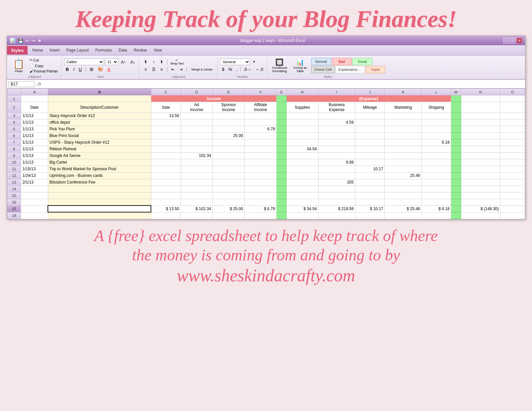 Image resolution: width=532 pixels, height=411 pixels. What do you see at coordinates (99, 92) in the screenshot?
I see `col-header-b: B` at bounding box center [99, 92].